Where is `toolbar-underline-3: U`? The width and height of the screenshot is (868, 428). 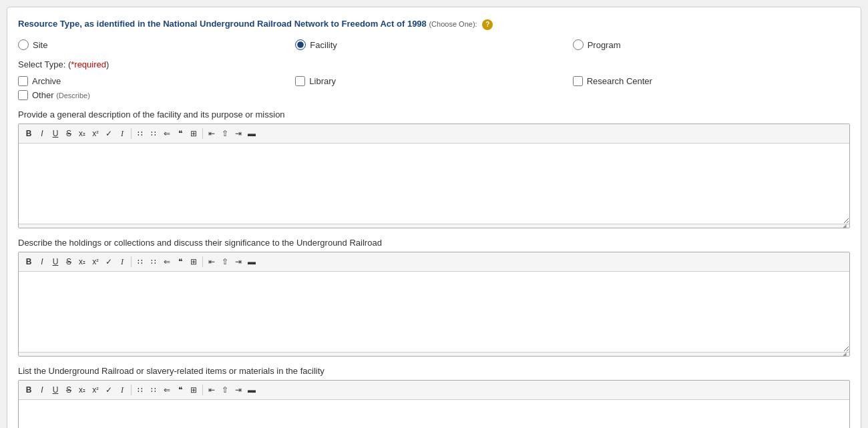
toolbar-underline-3: U is located at coordinates (55, 390).